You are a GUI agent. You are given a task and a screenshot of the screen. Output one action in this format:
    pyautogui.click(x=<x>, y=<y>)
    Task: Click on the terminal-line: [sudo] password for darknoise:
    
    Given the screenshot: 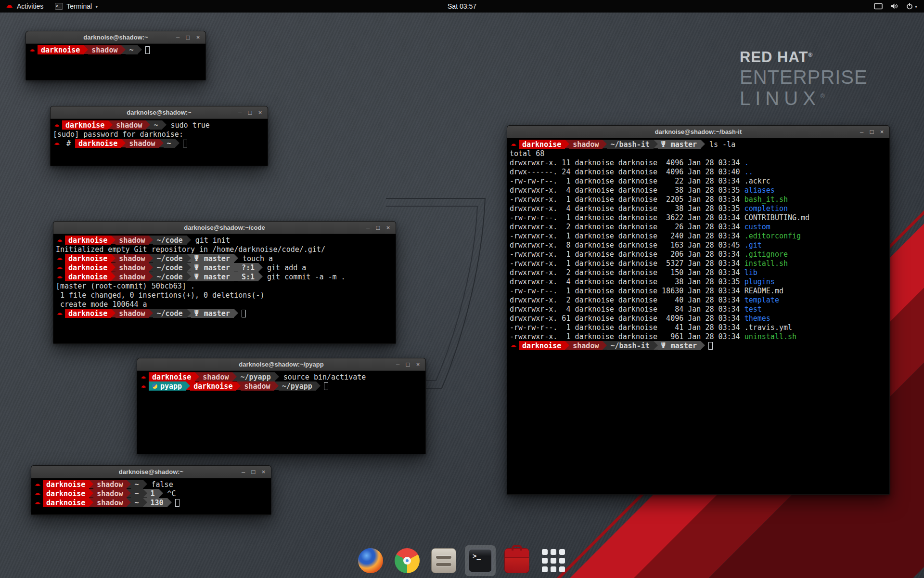 What is the action you would take?
    pyautogui.click(x=159, y=134)
    